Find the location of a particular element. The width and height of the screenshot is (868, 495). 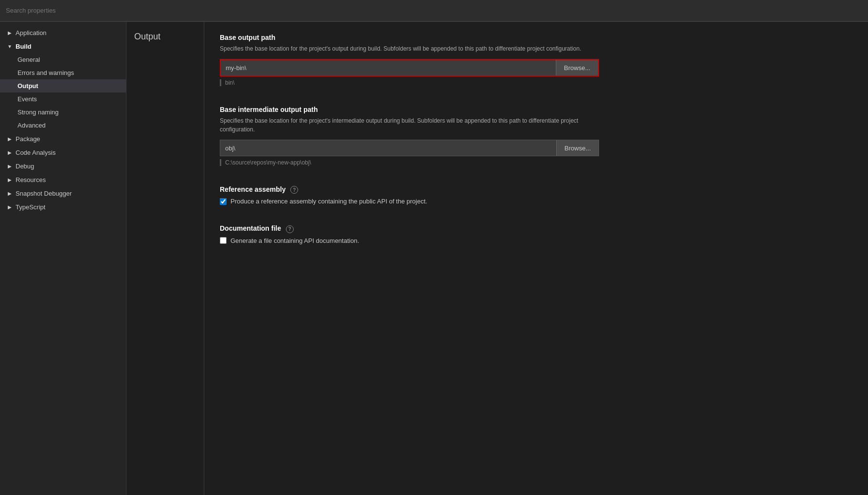

sidebar: ▶ Application ▼ Build General Errors and… is located at coordinates (63, 258).